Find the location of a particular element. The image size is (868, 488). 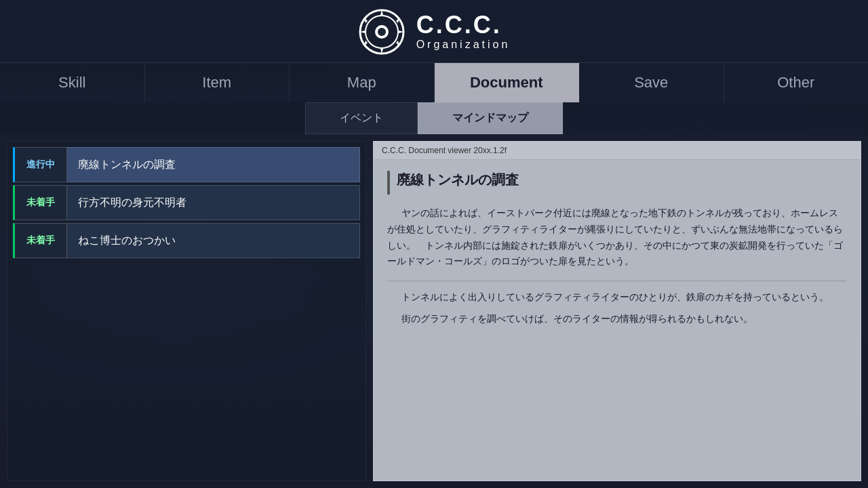

quest-item-1: 進行中 廃線トンネルの調査 is located at coordinates (186, 165).